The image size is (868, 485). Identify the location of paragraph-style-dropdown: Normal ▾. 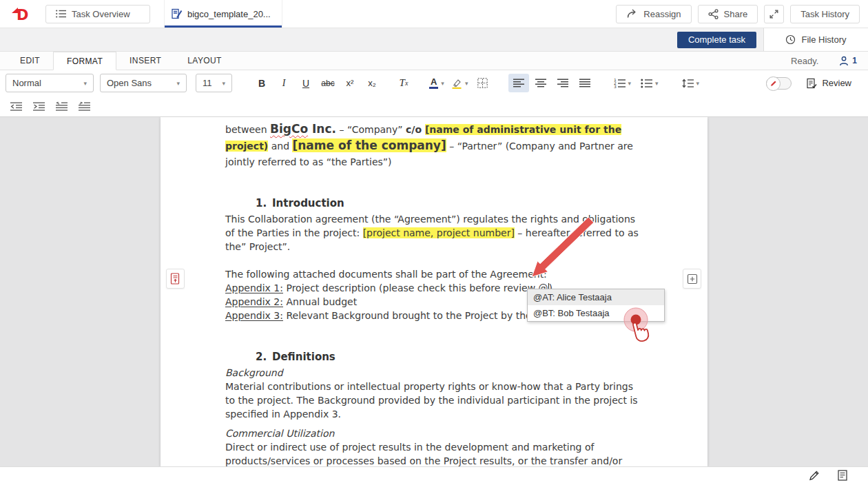
(50, 83).